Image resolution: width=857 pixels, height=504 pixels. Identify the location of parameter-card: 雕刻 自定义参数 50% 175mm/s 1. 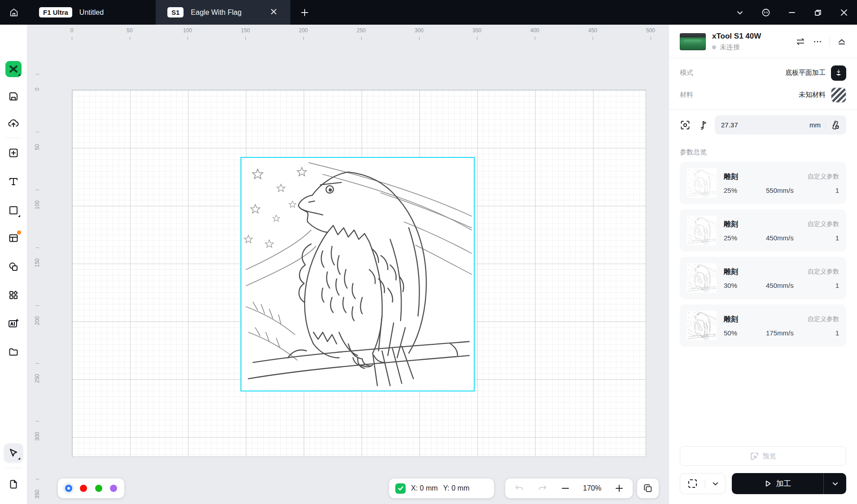
(763, 326).